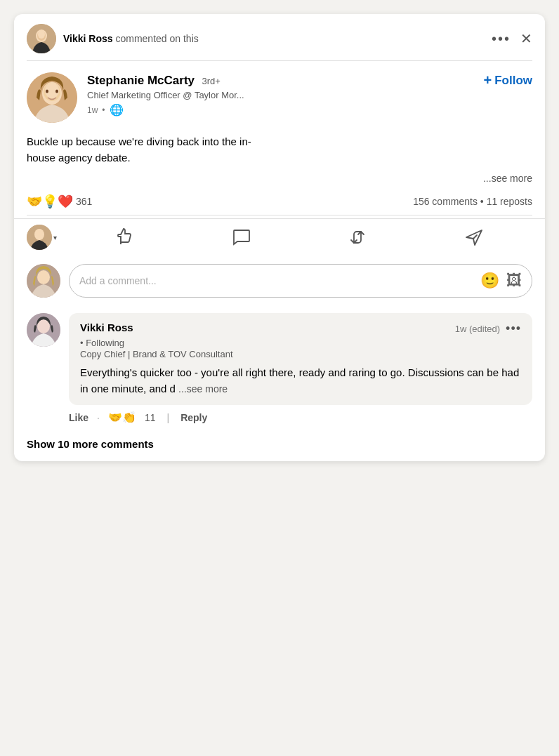 This screenshot has height=756, width=559. I want to click on vikki-comment-item: Vikki Ross 1w (edited) ••• • Following C…, so click(280, 359).